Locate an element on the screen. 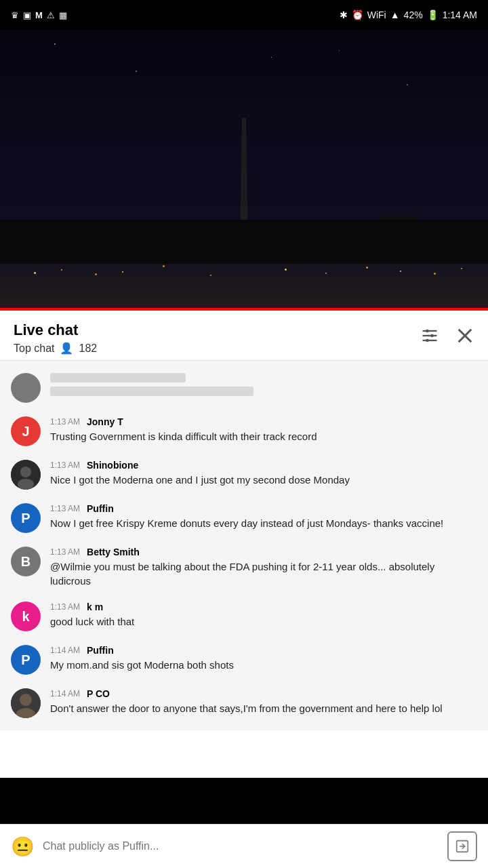 This screenshot has height=868, width=488. chat-header-right is located at coordinates (447, 338).